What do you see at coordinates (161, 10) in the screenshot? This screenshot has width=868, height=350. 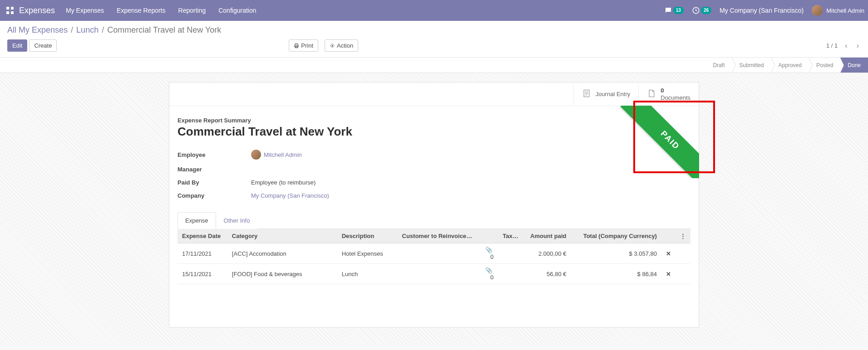 I see `main-menu: My Expenses Expense Reports Reporting Co…` at bounding box center [161, 10].